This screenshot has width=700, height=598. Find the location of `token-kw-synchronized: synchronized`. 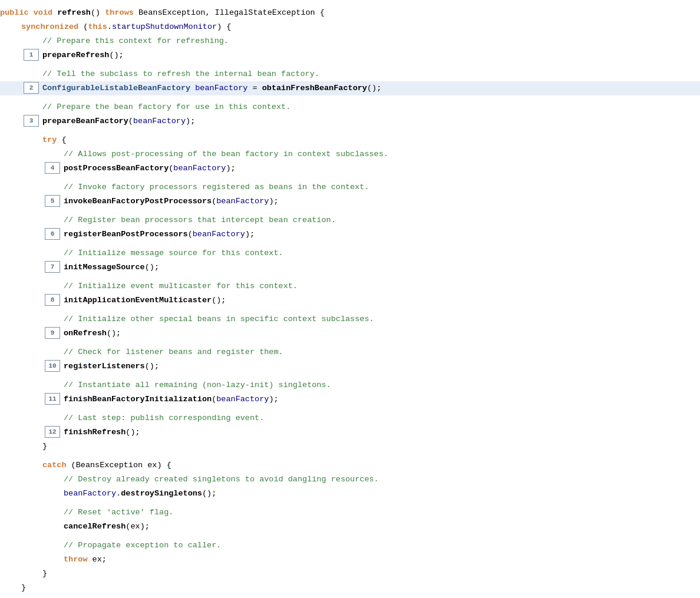

token-kw-synchronized: synchronized is located at coordinates (49, 27).